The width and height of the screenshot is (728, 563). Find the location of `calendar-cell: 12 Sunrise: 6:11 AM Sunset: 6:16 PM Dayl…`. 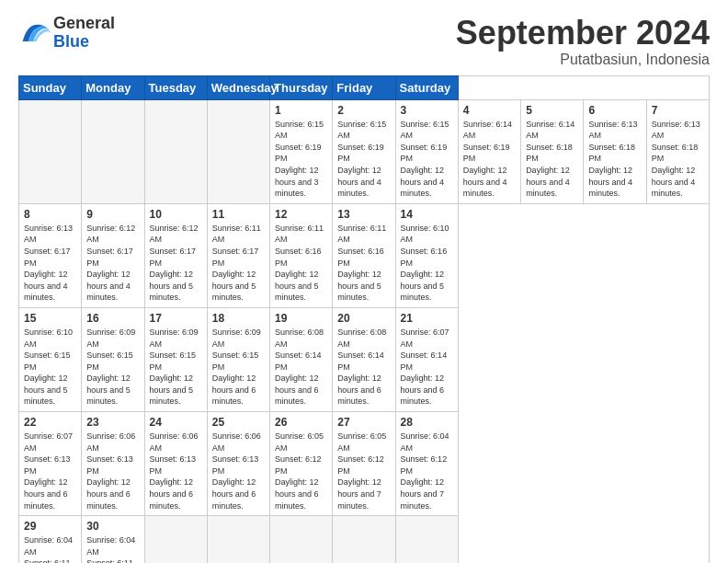

calendar-cell: 12 Sunrise: 6:11 AM Sunset: 6:16 PM Dayl… is located at coordinates (301, 256).